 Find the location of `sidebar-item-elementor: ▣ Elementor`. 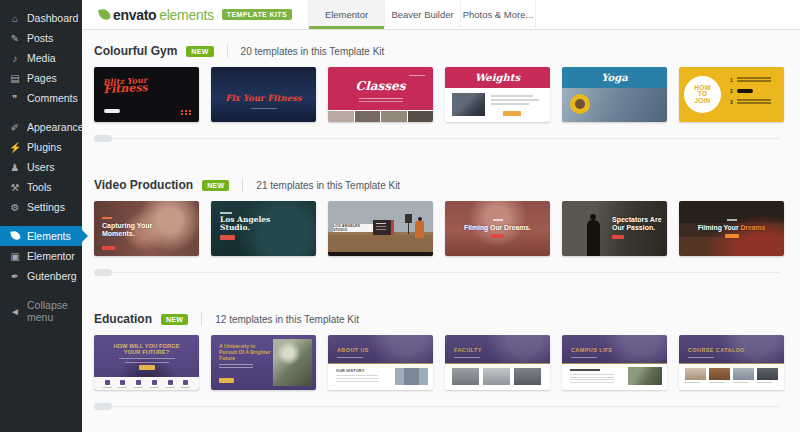

sidebar-item-elementor: ▣ Elementor is located at coordinates (41, 256).